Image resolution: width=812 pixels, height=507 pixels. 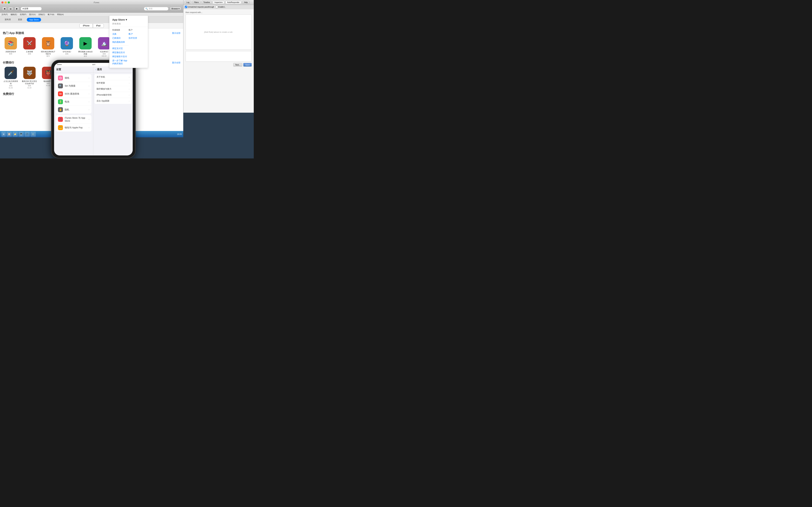 What do you see at coordinates (74, 110) in the screenshot?
I see `settings-row-privacy: ✋ 隐私 ›` at bounding box center [74, 110].